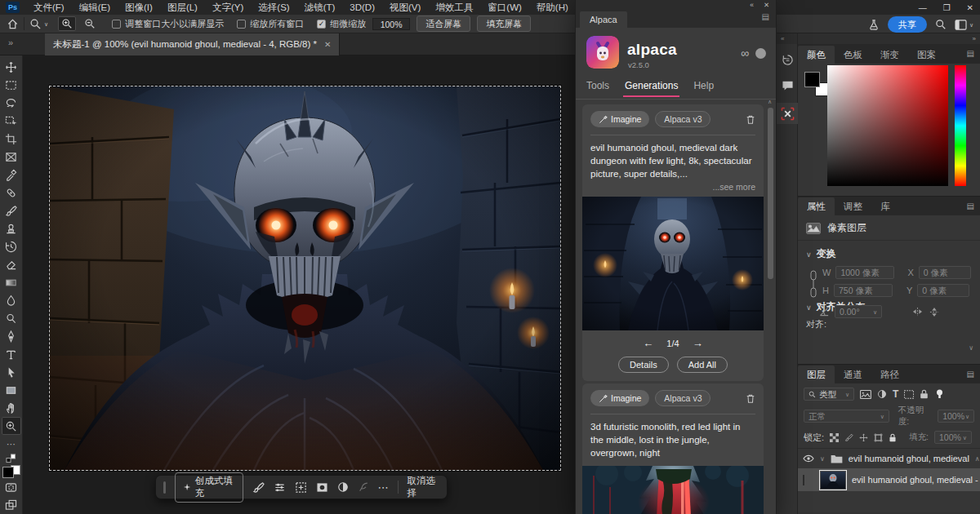 This screenshot has height=514, width=980. Describe the element at coordinates (864, 437) in the screenshot. I see `lock-position-icon` at that location.